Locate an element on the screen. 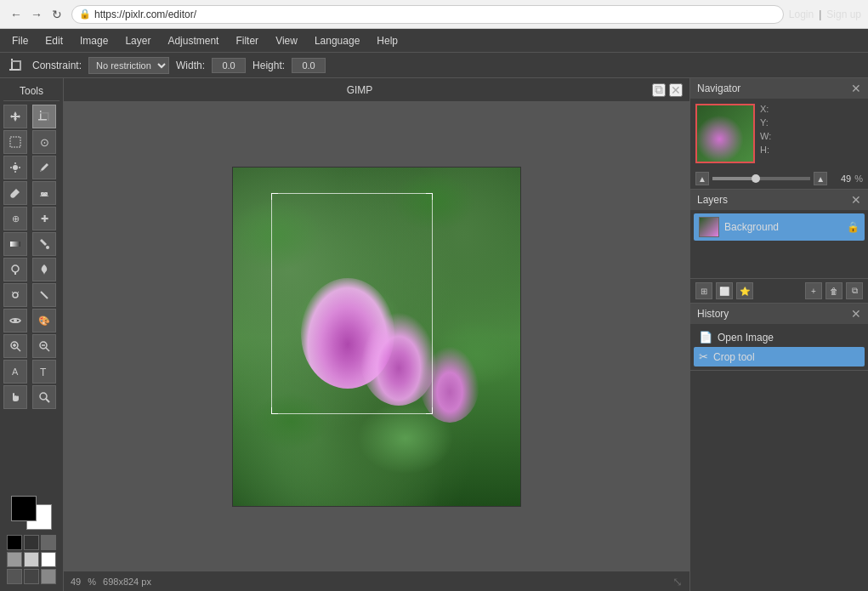 The height and width of the screenshot is (591, 868). height-label: Height: is located at coordinates (269, 65).